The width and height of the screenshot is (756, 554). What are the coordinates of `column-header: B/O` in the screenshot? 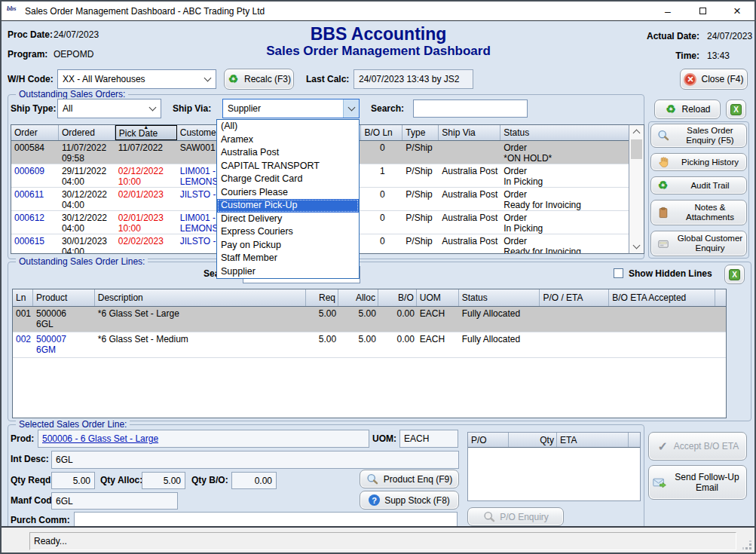 It's located at (398, 298).